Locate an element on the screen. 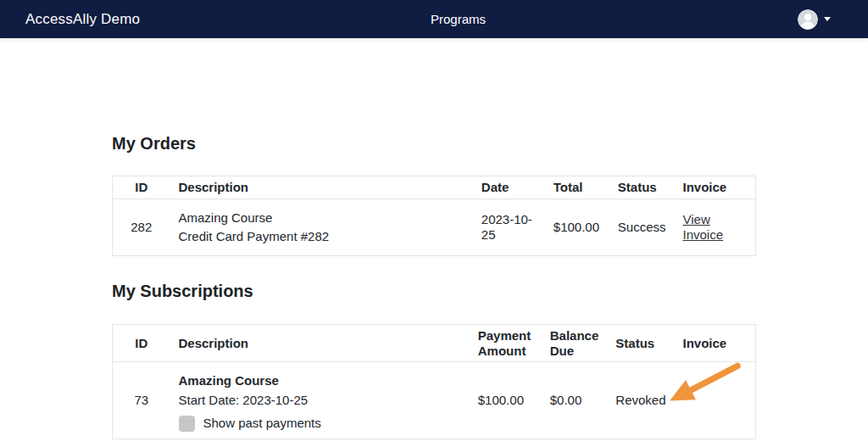 Image resolution: width=868 pixels, height=447 pixels. order-payment-ref: Credit Card Payment #282 is located at coordinates (322, 237).